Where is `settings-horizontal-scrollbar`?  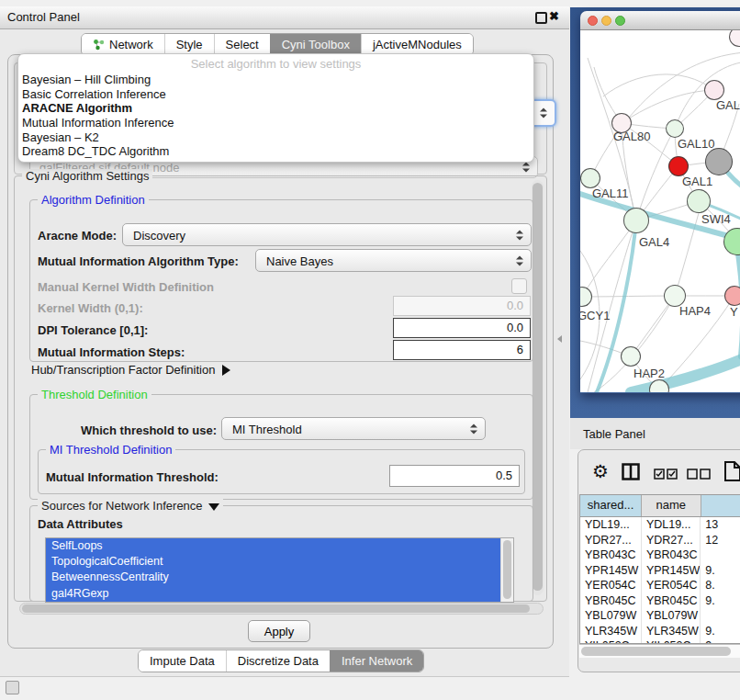 settings-horizontal-scrollbar is located at coordinates (281, 608).